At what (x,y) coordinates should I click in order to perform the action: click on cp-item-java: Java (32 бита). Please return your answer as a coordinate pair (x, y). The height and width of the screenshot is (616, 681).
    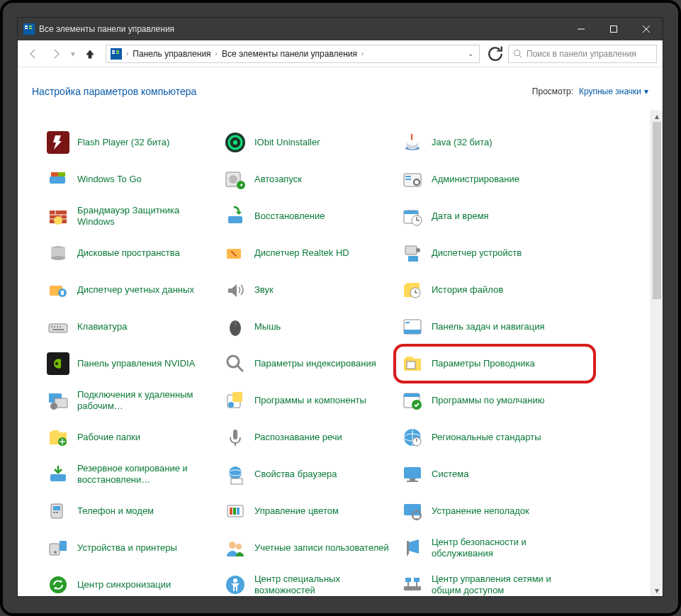
    Looking at the image, I should click on (489, 142).